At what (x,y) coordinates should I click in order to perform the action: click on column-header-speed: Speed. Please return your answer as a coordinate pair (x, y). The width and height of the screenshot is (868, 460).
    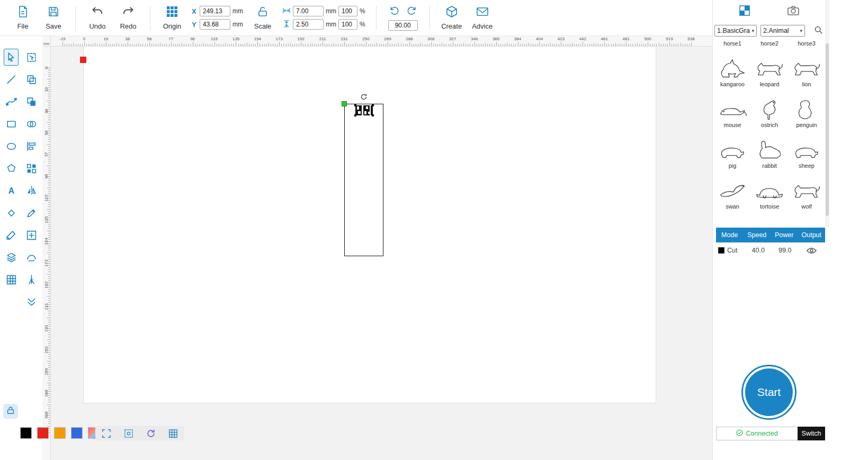
    Looking at the image, I should click on (757, 235).